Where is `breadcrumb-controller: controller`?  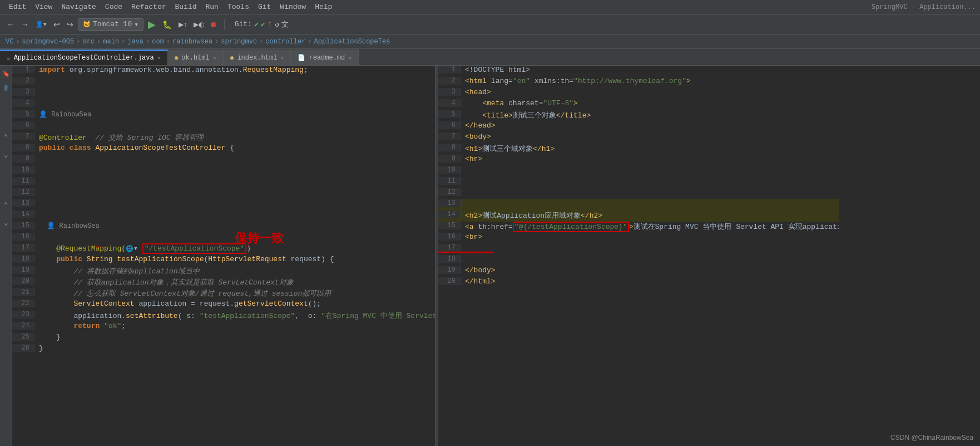 breadcrumb-controller: controller is located at coordinates (285, 42).